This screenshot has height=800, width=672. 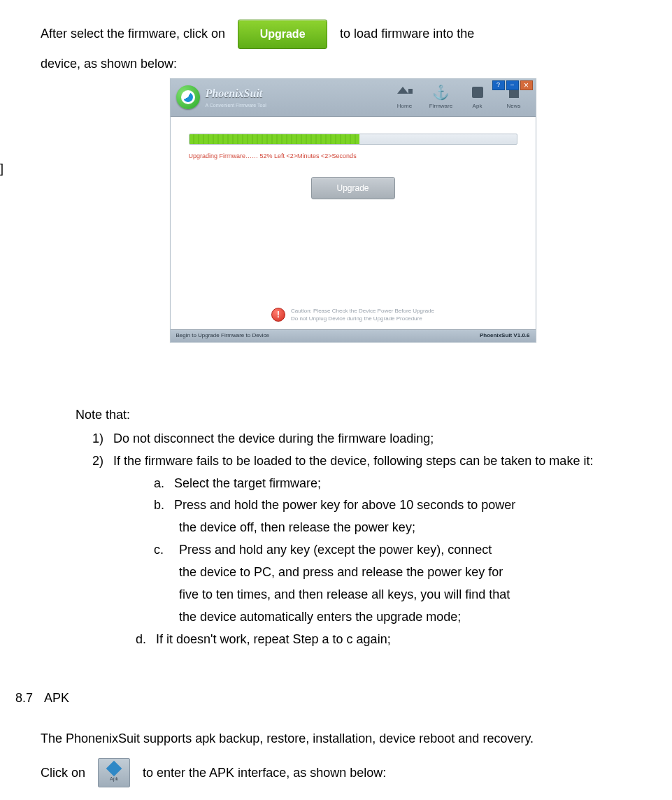 I want to click on warning-icon: !, so click(x=278, y=315).